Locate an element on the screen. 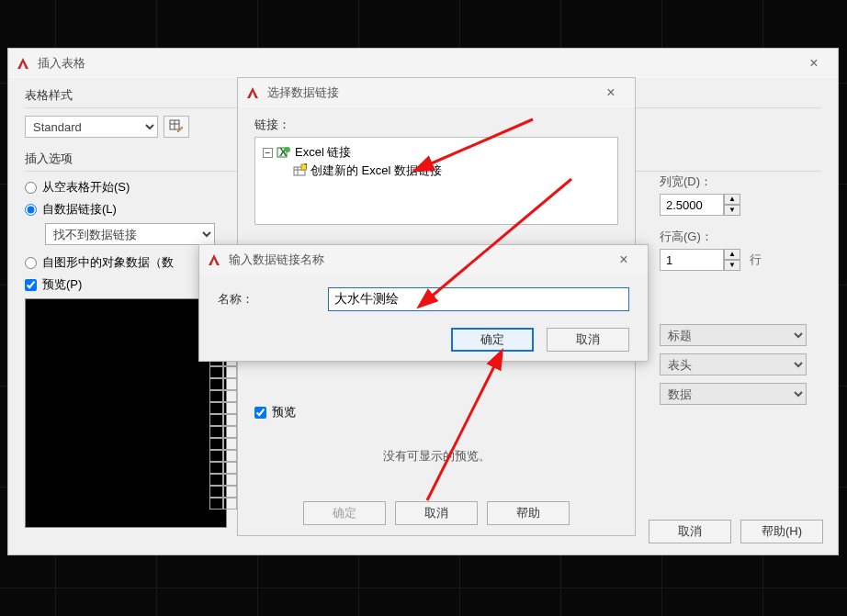 The image size is (847, 616). opt-datalink-label: 自数据链接(L) is located at coordinates (79, 209).